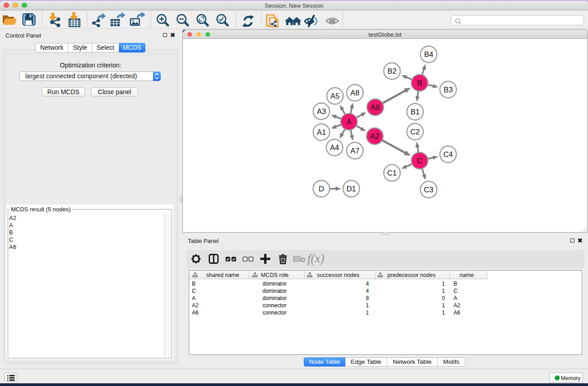 This screenshot has width=588, height=386. I want to click on svg-text: A1, so click(321, 132).